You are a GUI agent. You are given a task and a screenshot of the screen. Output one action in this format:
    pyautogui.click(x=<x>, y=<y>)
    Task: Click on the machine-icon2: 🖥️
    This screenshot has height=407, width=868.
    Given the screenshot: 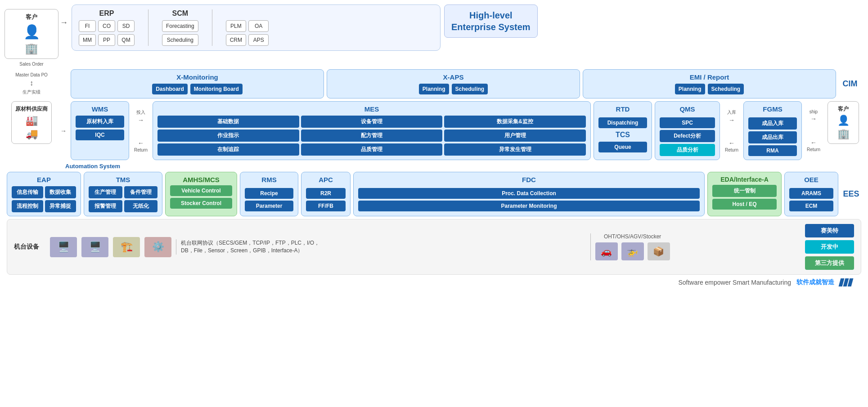 What is the action you would take?
    pyautogui.click(x=95, y=247)
    